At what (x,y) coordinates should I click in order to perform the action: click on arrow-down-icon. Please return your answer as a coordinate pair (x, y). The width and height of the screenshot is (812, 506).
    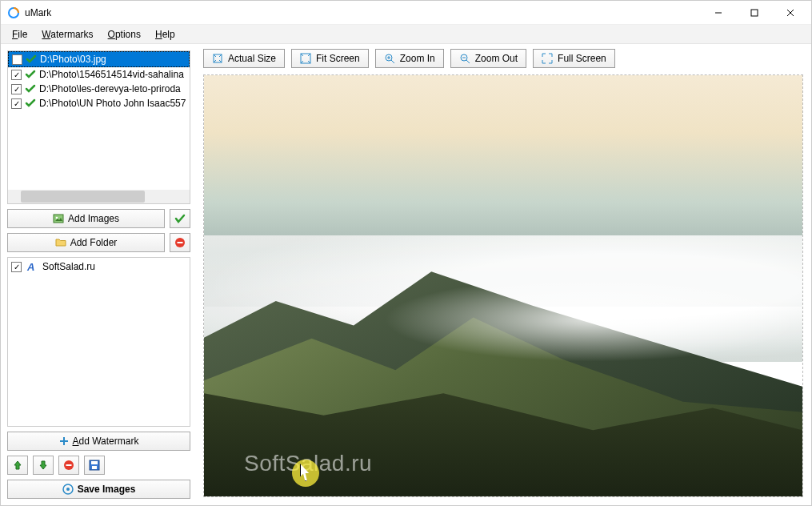
    Looking at the image, I should click on (43, 465).